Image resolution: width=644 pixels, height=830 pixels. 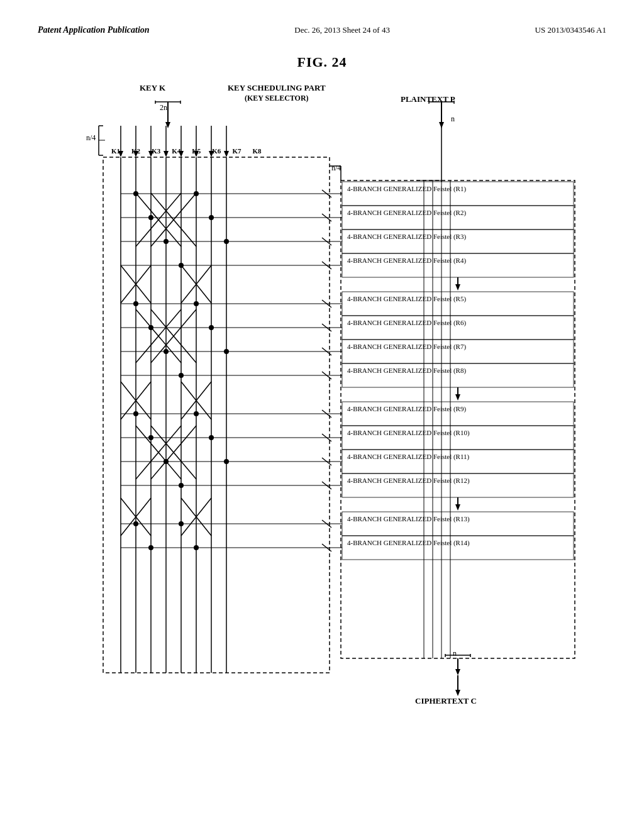 I want to click on k8-label: K8, so click(x=257, y=151).